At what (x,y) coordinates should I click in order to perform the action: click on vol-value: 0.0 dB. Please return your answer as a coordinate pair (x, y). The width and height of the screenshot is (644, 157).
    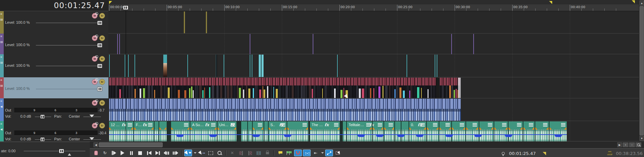
    Looking at the image, I should click on (26, 139).